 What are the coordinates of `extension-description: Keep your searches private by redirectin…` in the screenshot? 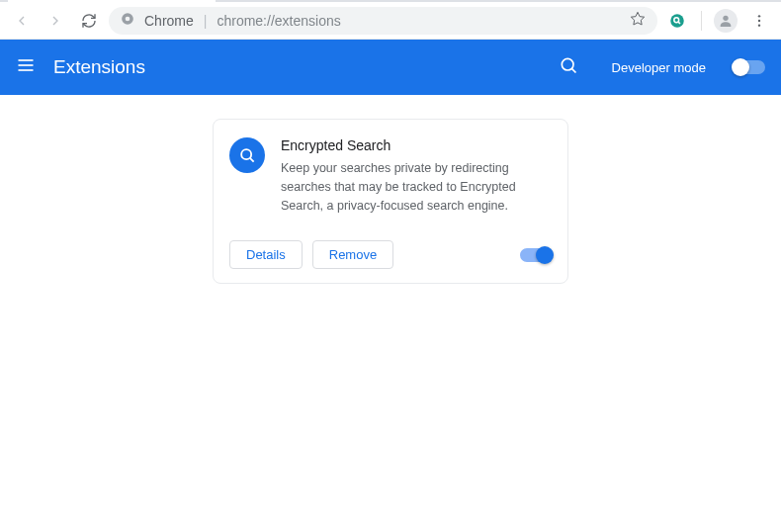 It's located at (416, 187).